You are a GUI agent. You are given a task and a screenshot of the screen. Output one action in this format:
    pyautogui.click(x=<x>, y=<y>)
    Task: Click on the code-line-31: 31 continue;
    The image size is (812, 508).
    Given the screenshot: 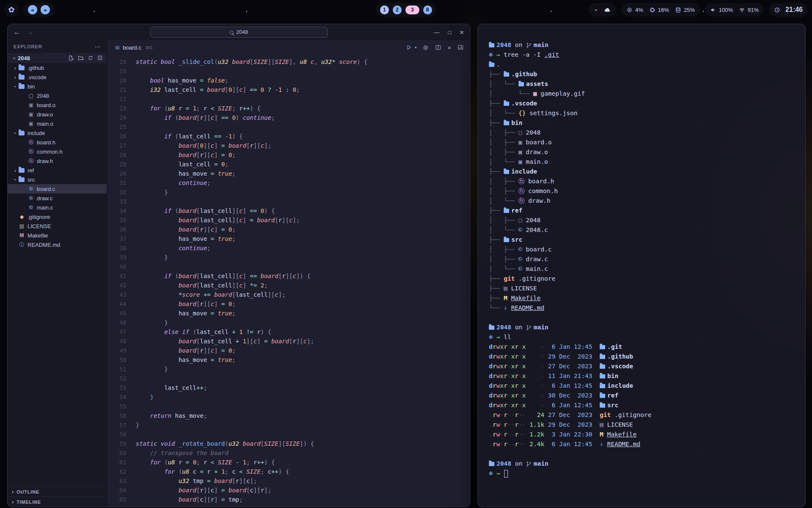 What is the action you would take?
    pyautogui.click(x=288, y=183)
    